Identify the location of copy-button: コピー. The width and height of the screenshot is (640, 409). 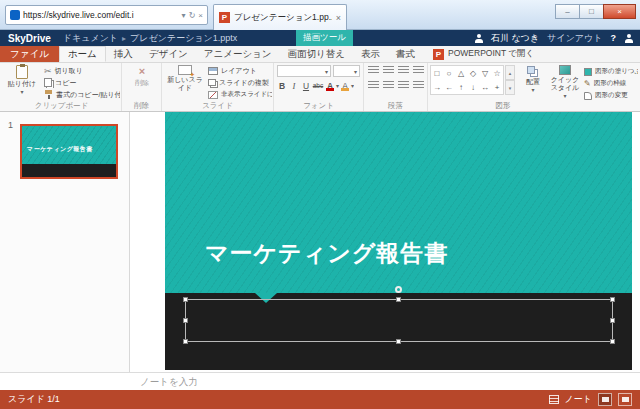
(82, 82).